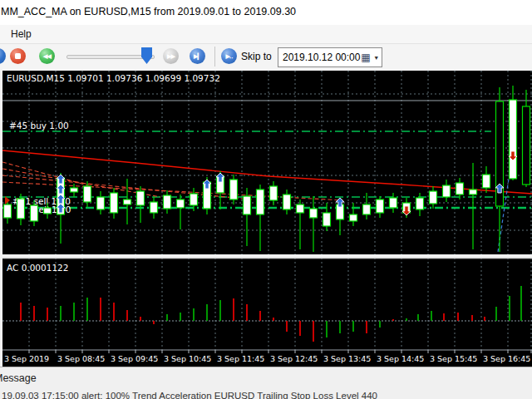 The height and width of the screenshot is (399, 532). I want to click on skip-to-icon: ▶‥, so click(229, 57).